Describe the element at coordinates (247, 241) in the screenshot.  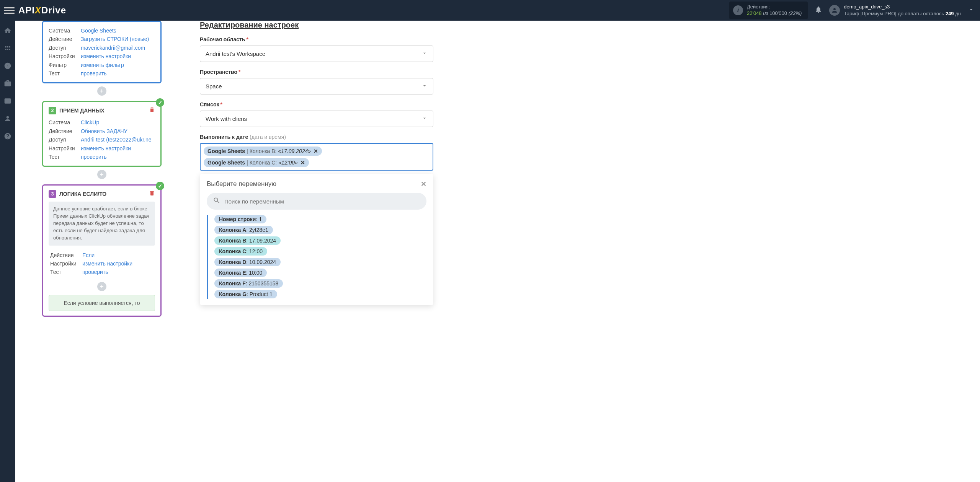
I see `variable-option: Колонка B: 17.09.2024` at that location.